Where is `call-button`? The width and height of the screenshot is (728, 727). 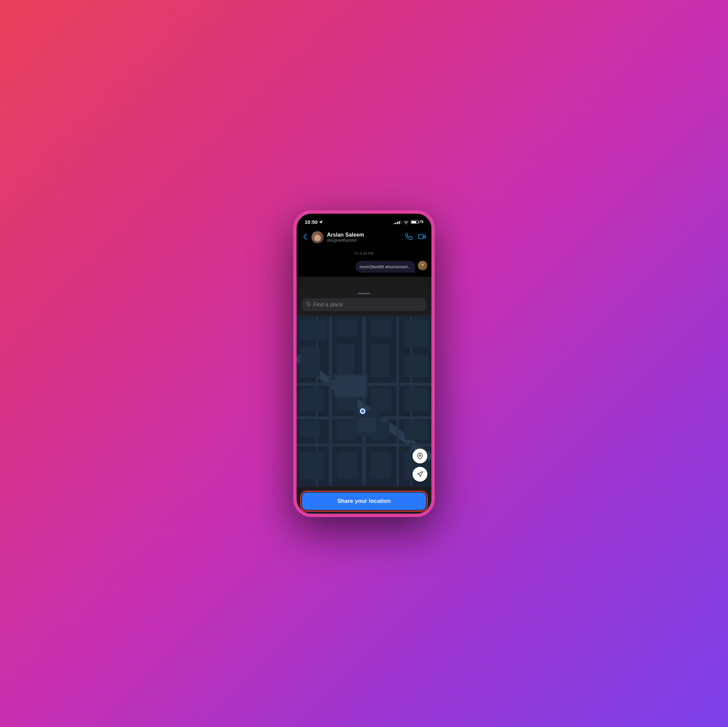 call-button is located at coordinates (409, 237).